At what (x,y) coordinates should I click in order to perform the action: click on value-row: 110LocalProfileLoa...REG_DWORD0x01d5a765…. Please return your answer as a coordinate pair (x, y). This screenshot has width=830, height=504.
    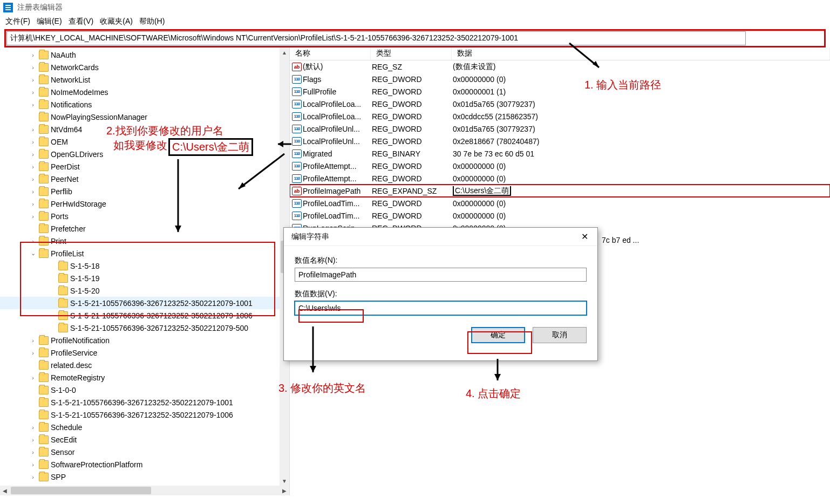
    Looking at the image, I should click on (560, 104).